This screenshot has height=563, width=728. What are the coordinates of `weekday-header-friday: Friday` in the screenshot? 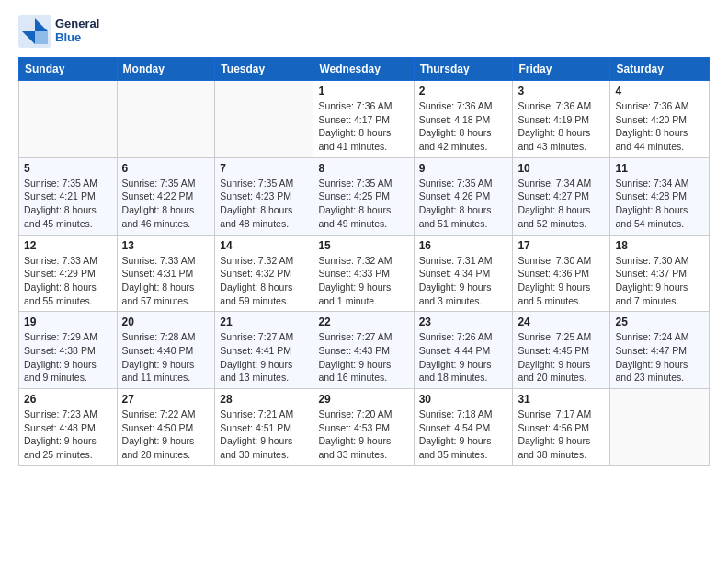 It's located at (562, 70).